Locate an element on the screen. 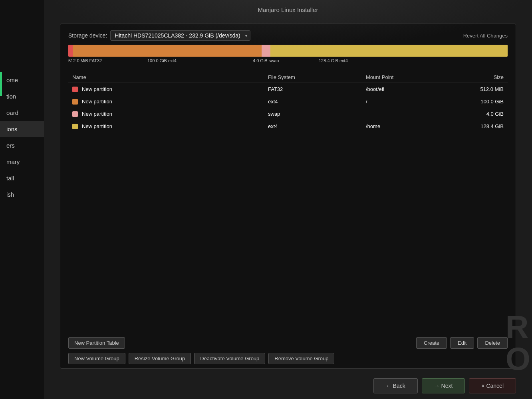 The image size is (532, 399). sidebar: ome tion oard ions ers mary tall ish is located at coordinates (22, 200).